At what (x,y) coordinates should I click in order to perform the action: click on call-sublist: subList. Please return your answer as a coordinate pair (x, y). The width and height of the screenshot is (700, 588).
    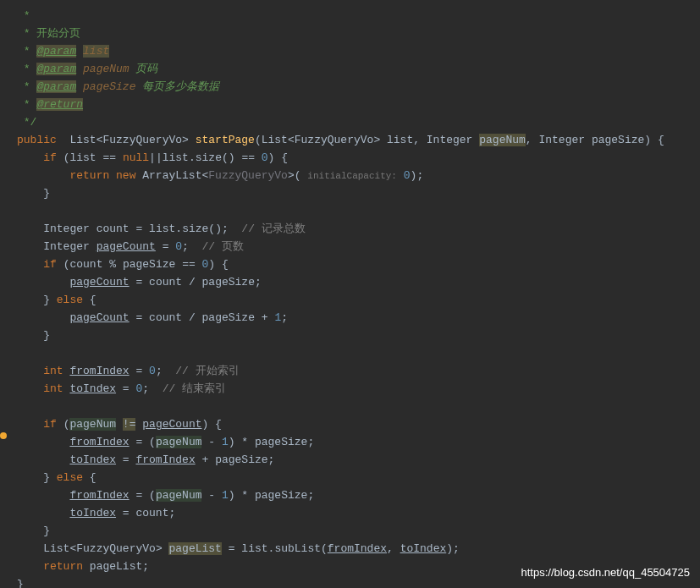
    Looking at the image, I should click on (298, 548).